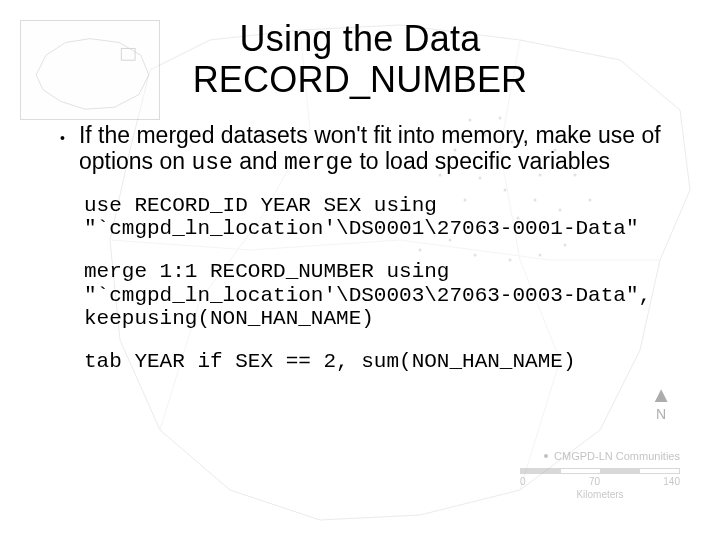 The image size is (720, 540). I want to click on title-line-1: Using the Data, so click(360, 38).